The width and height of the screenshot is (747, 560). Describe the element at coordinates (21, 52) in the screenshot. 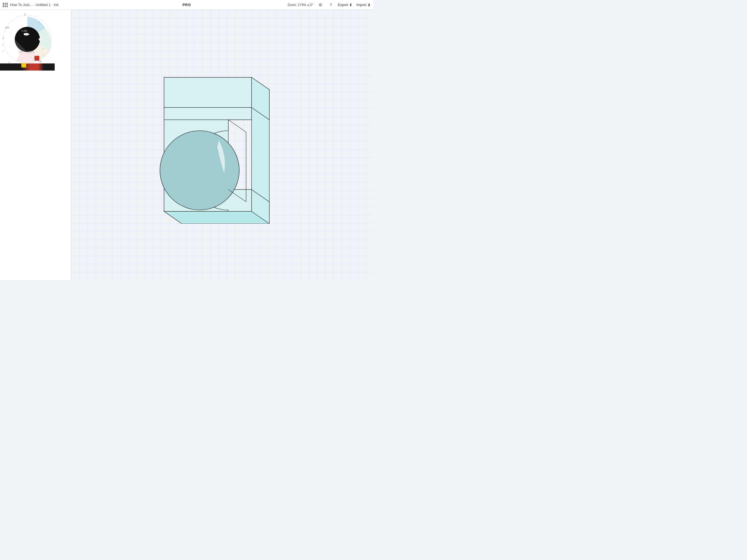

I see `svg-text: 0%` at that location.